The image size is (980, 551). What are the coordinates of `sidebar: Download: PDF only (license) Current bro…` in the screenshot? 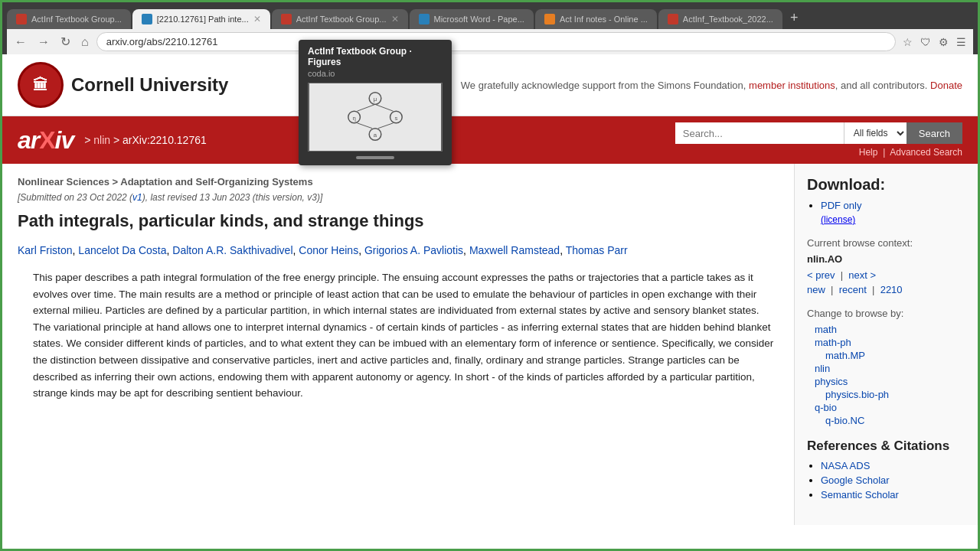 It's located at (886, 344).